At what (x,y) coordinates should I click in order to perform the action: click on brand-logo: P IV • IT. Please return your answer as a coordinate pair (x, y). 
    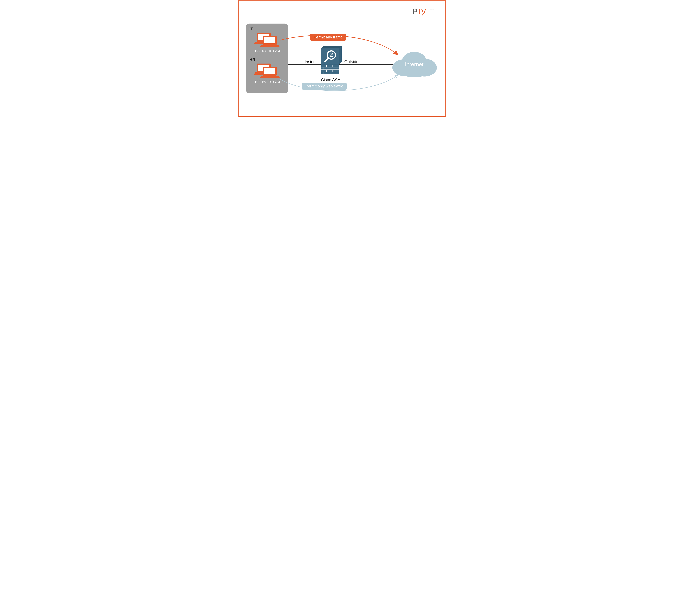
    Looking at the image, I should click on (424, 12).